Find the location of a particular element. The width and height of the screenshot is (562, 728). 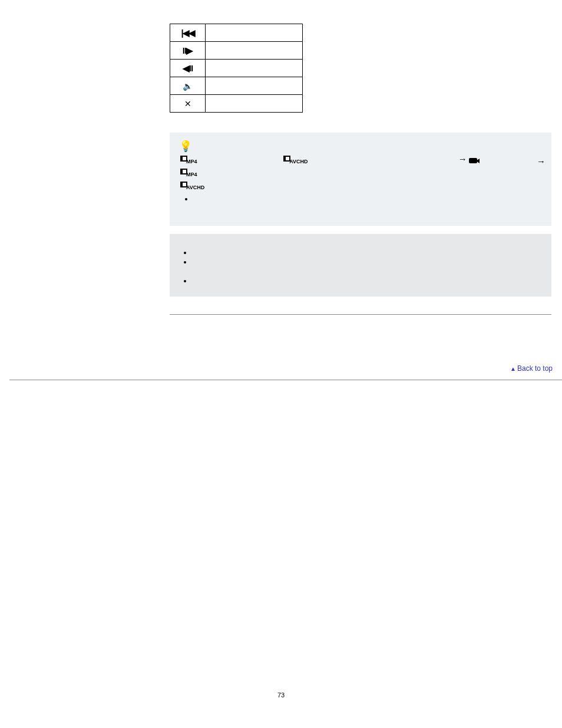

table-row: |◀◀ is located at coordinates (237, 33).